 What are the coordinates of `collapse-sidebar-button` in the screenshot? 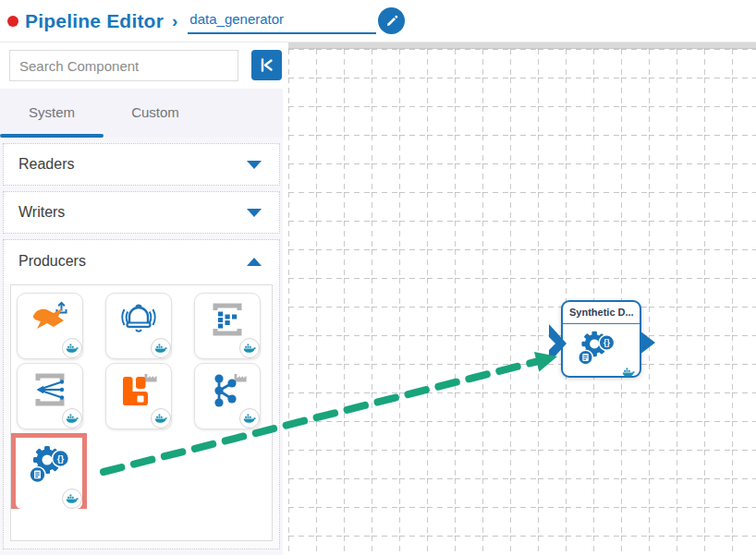 It's located at (266, 65).